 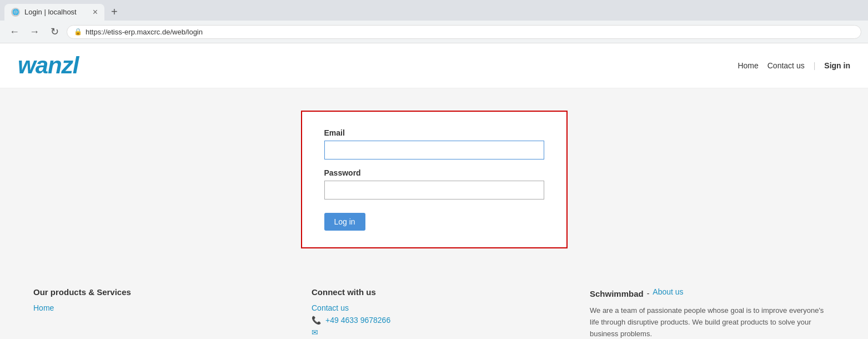 I want to click on password-label: Password, so click(x=434, y=173).